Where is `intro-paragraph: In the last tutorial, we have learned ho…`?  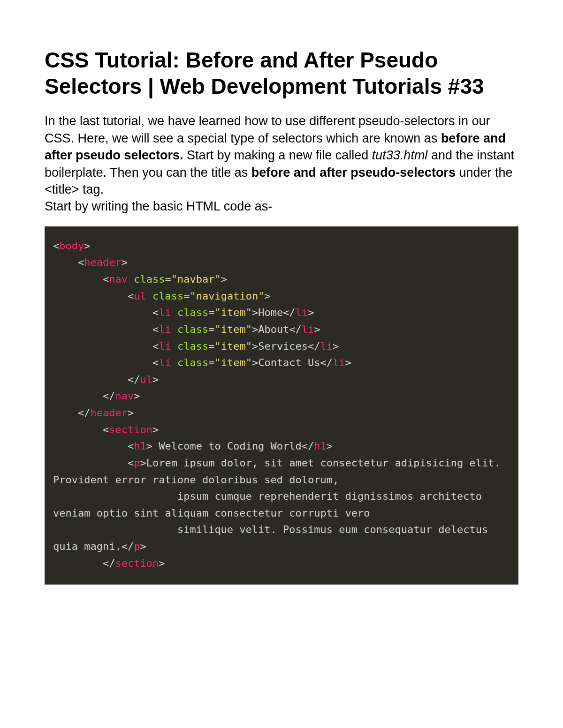 intro-paragraph: In the last tutorial, we have learned ho… is located at coordinates (282, 164).